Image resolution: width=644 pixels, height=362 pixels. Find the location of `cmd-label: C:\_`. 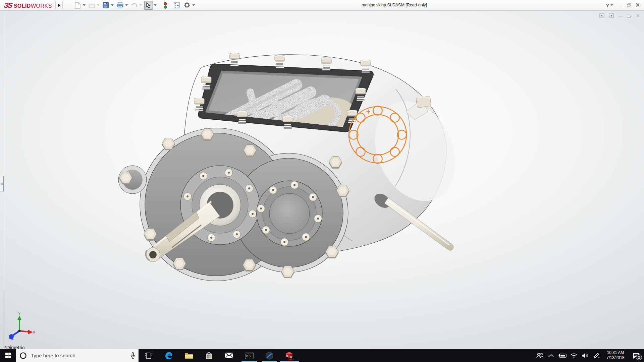

cmd-label: C:\_ is located at coordinates (250, 356).